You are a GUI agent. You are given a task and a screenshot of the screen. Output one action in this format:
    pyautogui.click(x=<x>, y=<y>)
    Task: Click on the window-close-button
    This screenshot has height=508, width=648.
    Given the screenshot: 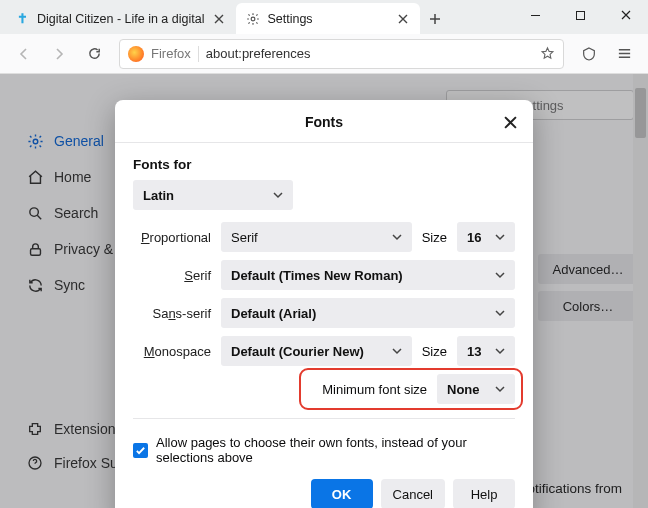 What is the action you would take?
    pyautogui.click(x=626, y=15)
    